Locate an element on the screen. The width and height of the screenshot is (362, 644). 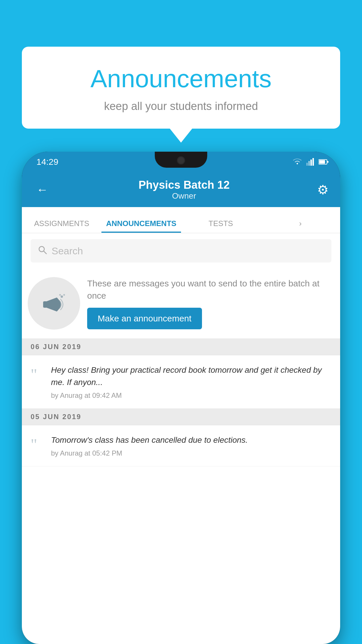
wifi-icon is located at coordinates (297, 162).